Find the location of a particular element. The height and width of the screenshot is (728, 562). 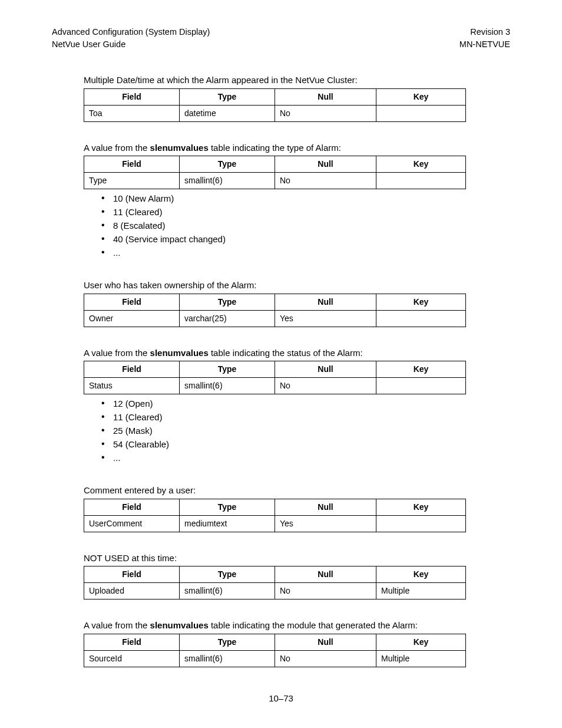

intro-text-post: table indicating the module that generat… is located at coordinates (313, 625).